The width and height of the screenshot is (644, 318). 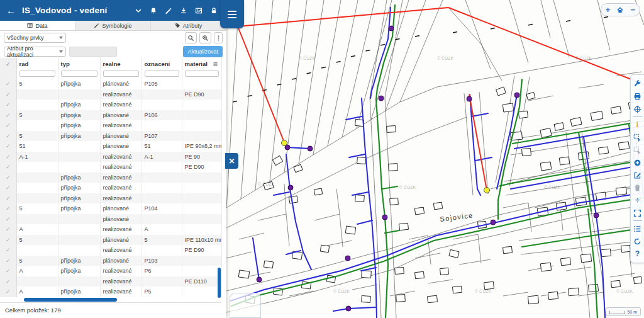 I want to click on filter-input-typ, so click(x=79, y=74).